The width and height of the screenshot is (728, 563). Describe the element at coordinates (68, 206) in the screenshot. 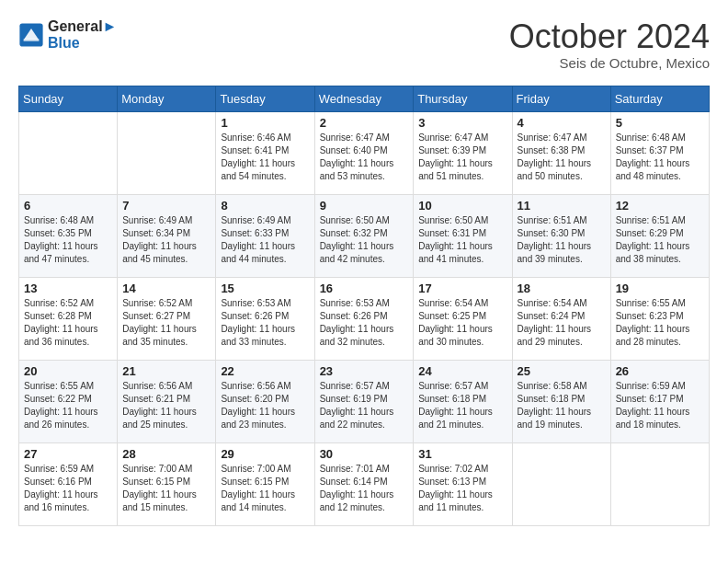

I see `day-number: 6` at that location.